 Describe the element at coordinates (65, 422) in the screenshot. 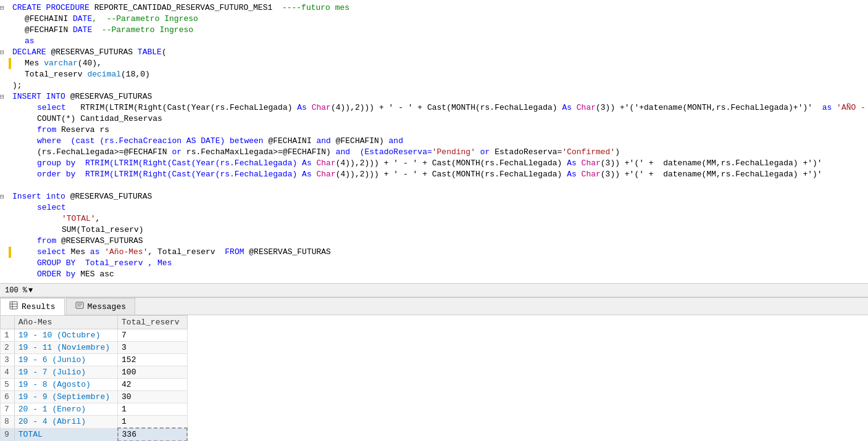

I see `cell-año-mes: 20 - 4 (Abril)` at that location.